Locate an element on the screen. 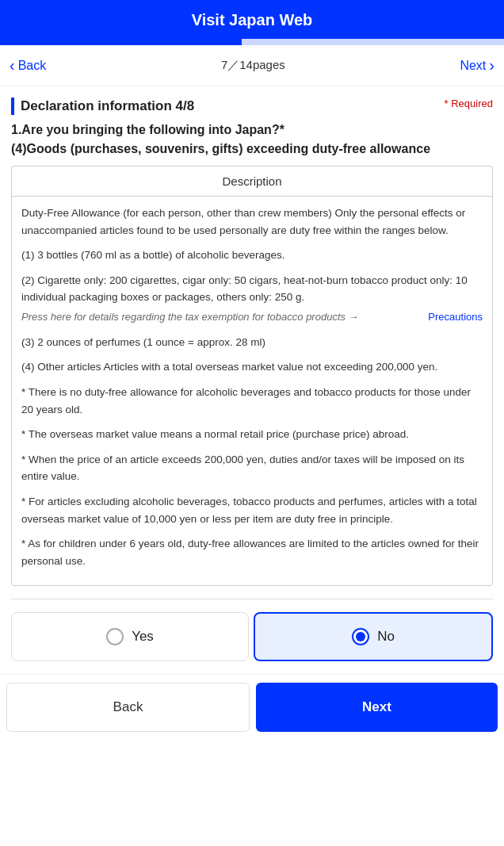 This screenshot has width=504, height=846. section-title: Declaration information 4/8 is located at coordinates (103, 106).